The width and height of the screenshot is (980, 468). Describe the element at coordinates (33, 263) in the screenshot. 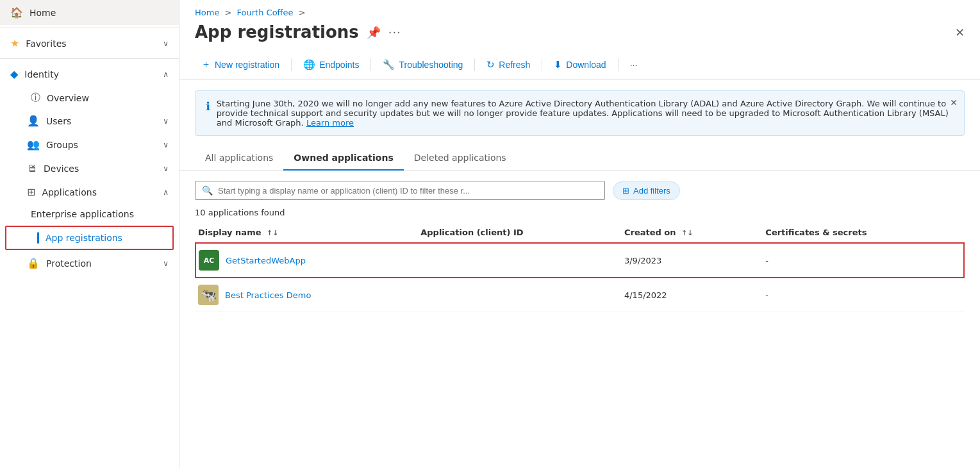

I see `protection-icon: 🔒` at that location.